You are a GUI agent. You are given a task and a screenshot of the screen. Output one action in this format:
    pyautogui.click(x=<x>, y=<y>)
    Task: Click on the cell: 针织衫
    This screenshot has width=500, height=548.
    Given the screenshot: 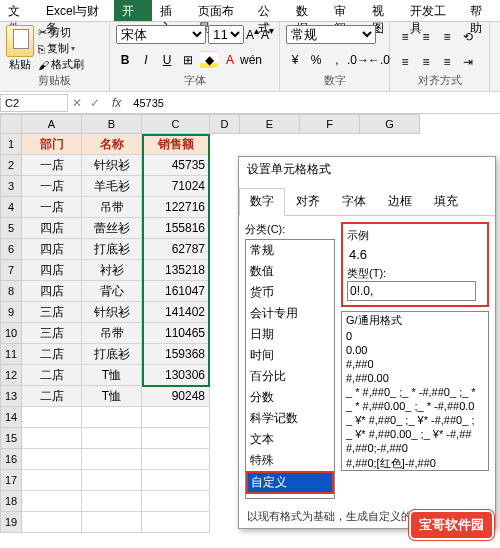 What is the action you would take?
    pyautogui.click(x=112, y=312)
    